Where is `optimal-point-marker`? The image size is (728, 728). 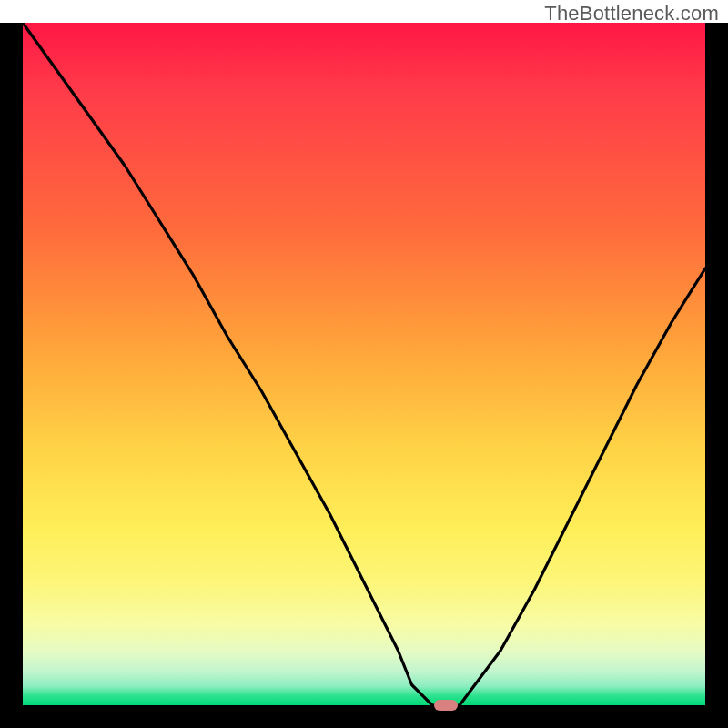 optimal-point-marker is located at coordinates (446, 705).